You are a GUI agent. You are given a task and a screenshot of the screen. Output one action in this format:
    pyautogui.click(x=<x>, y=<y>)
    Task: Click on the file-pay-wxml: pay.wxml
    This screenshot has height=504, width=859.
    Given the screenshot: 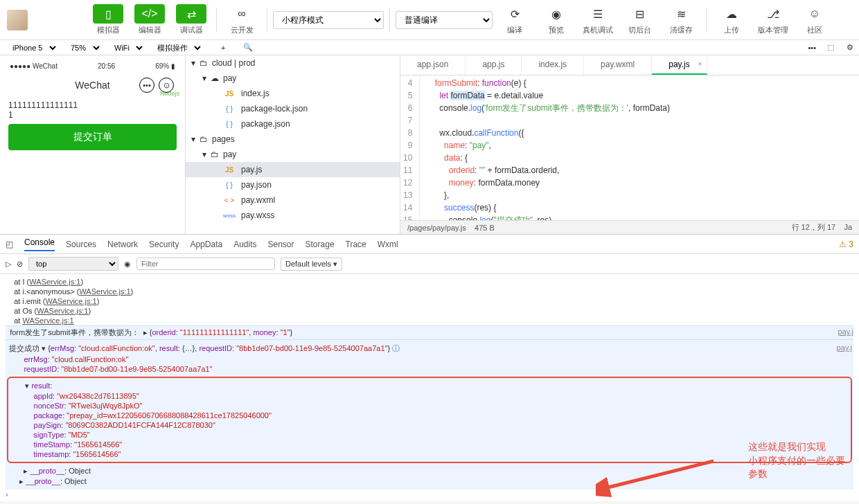 What is the action you would take?
    pyautogui.click(x=258, y=200)
    